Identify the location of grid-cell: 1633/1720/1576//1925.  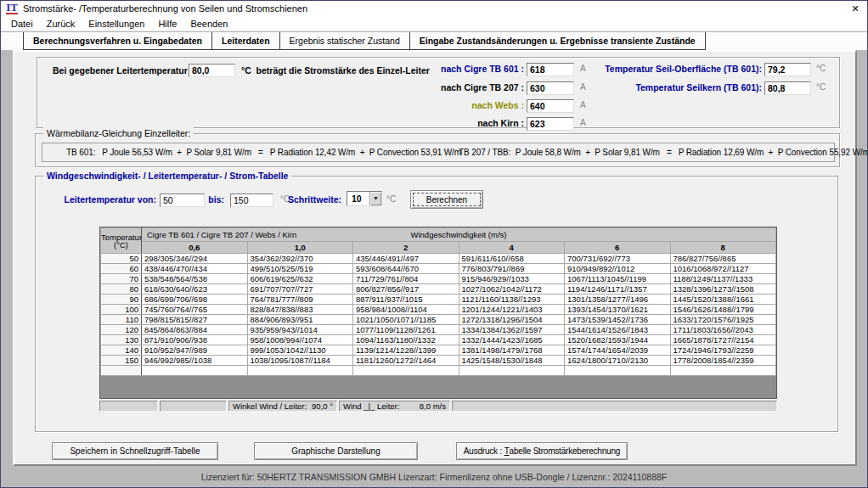
(724, 320).